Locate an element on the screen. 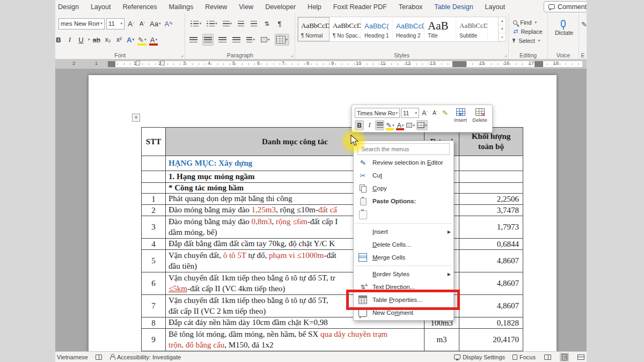 The image size is (644, 362). cell-qty: 0,6844 is located at coordinates (491, 244).